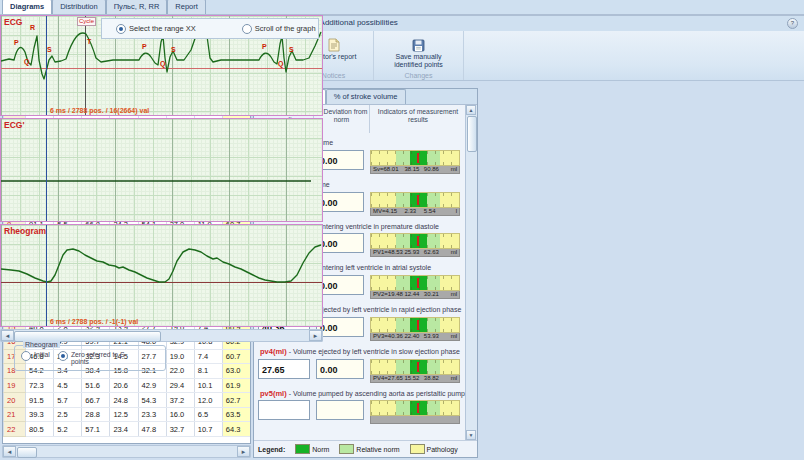 The width and height of the screenshot is (804, 460). I want to click on ecg-position-readout: 6 ms / 2788 pos. / 16(2664) val, so click(100, 110).